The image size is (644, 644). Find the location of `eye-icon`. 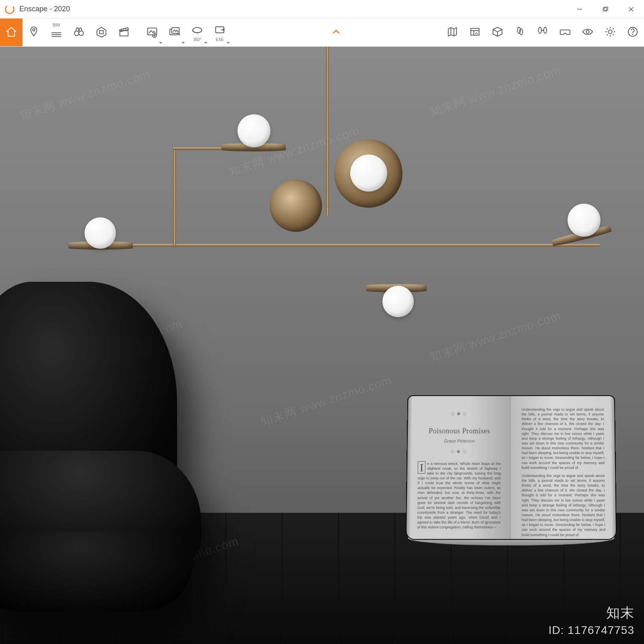

eye-icon is located at coordinates (588, 33).